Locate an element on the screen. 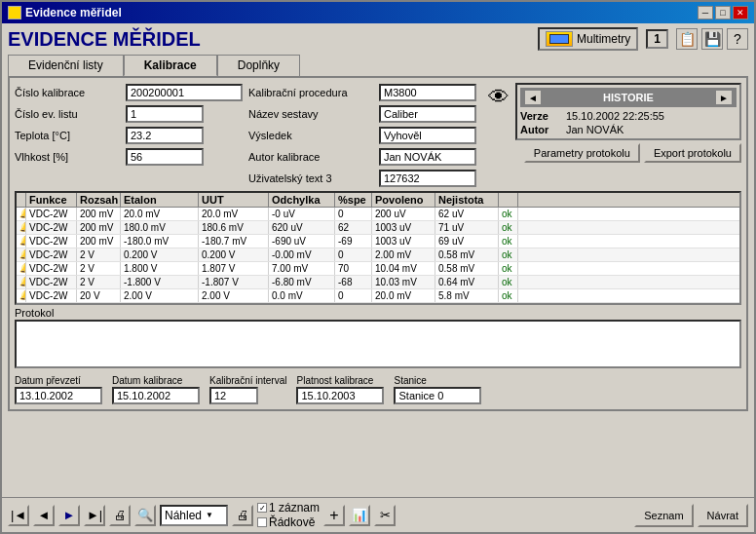 Image resolution: width=756 pixels, height=534 pixels. navrat-button: Návrat is located at coordinates (723, 515).